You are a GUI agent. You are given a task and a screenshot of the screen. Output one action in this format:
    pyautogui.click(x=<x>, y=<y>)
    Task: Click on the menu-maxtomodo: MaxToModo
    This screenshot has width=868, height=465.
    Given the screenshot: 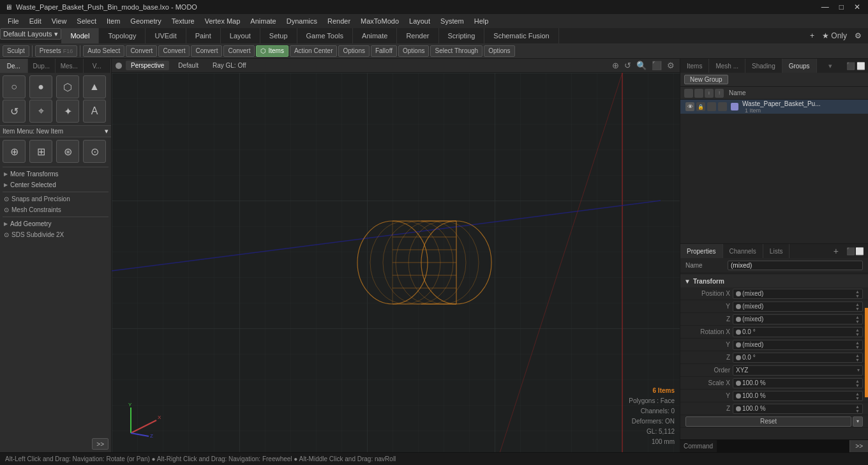 What is the action you would take?
    pyautogui.click(x=380, y=21)
    